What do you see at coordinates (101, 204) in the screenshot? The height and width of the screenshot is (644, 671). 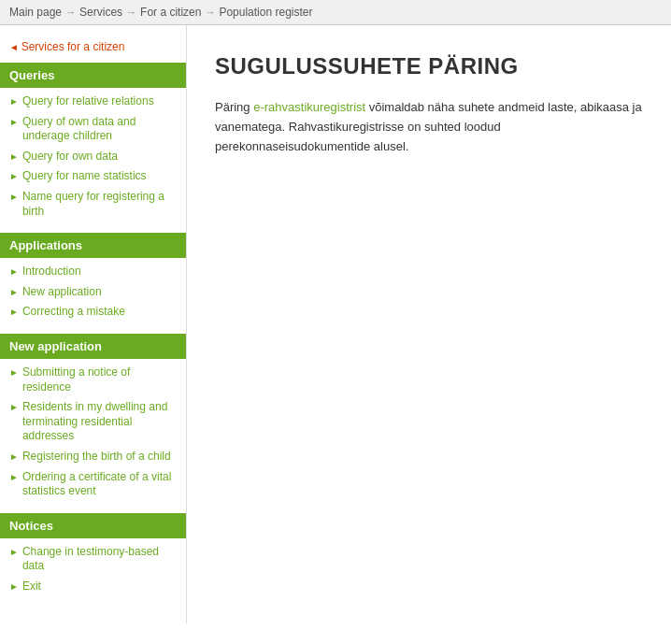 I see `sidebar-item-query-birth: Name query for registering a birth` at bounding box center [101, 204].